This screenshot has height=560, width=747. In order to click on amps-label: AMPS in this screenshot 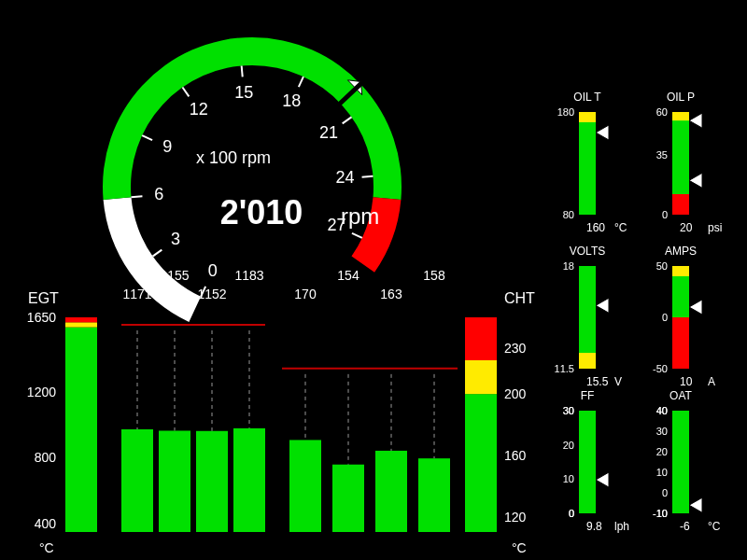, I will do `click(681, 251)`.